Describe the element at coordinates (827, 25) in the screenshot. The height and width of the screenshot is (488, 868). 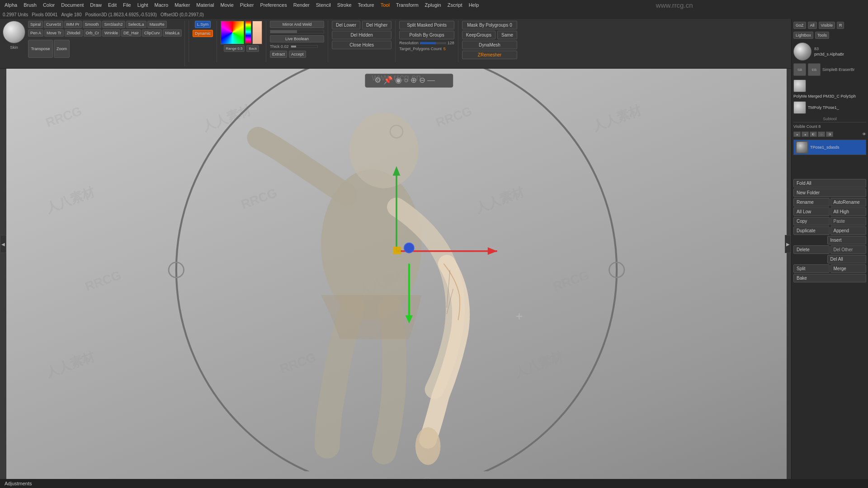
I see `visible-btn: Visible` at that location.